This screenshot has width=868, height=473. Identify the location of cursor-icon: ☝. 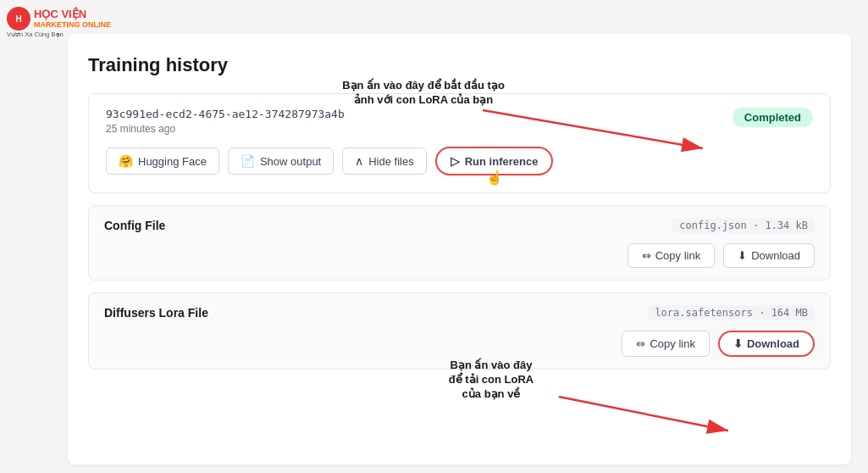
(495, 178).